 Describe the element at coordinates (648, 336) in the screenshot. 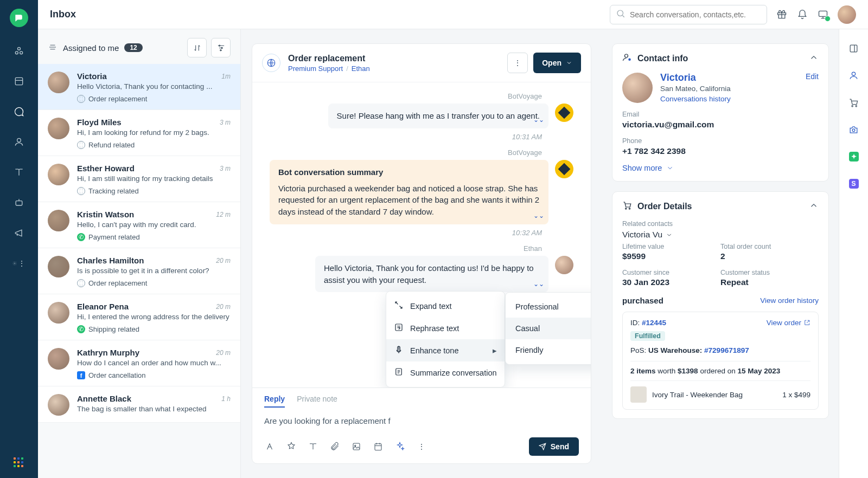

I see `fulfilled-chip: Fulfilled` at that location.